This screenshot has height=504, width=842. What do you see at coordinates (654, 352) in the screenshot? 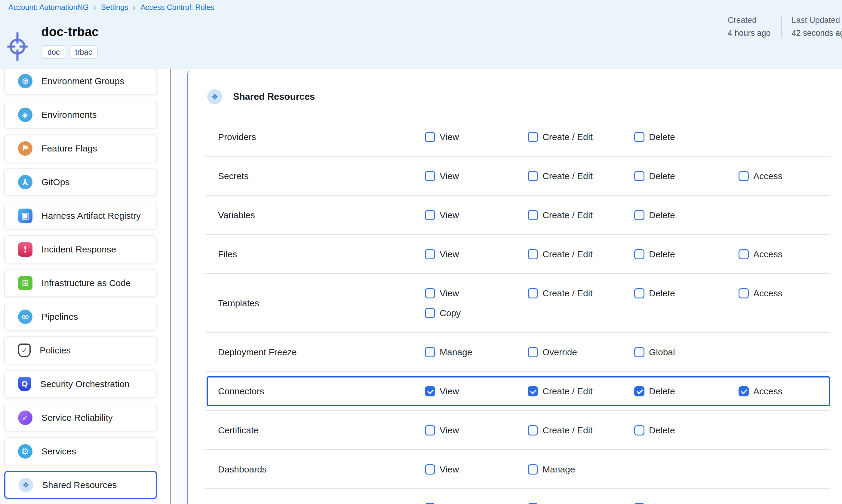
I see `permission: Global` at bounding box center [654, 352].